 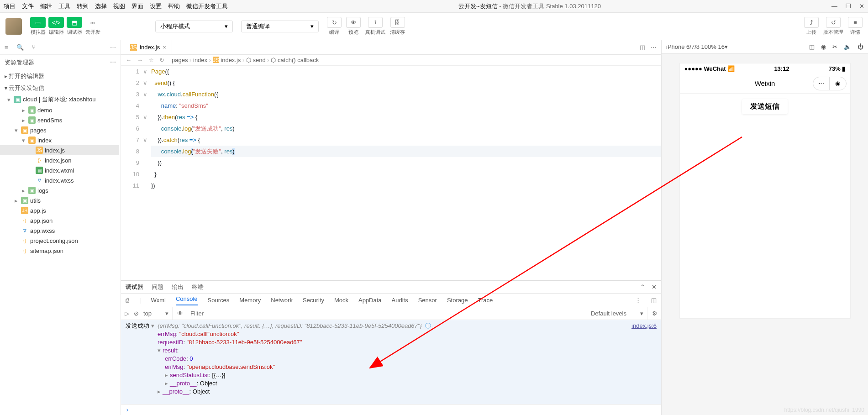 I want to click on devtab-security: Security, so click(x=313, y=300).